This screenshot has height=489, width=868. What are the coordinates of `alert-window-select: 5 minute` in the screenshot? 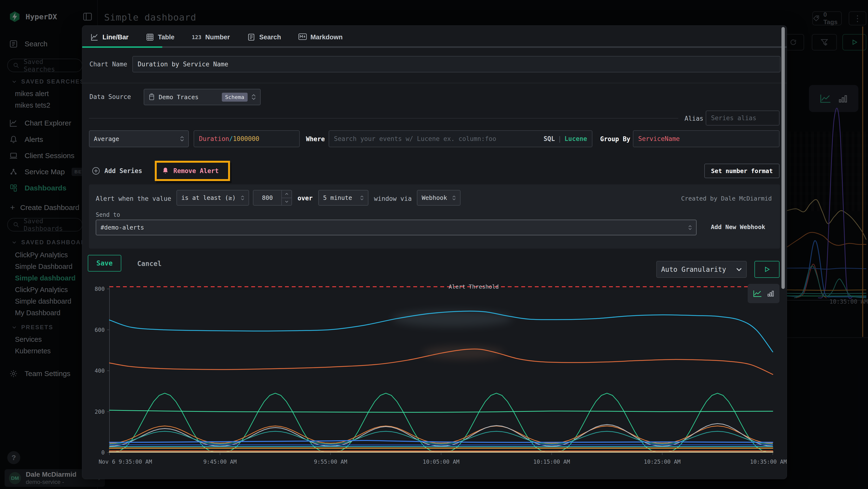 It's located at (343, 198).